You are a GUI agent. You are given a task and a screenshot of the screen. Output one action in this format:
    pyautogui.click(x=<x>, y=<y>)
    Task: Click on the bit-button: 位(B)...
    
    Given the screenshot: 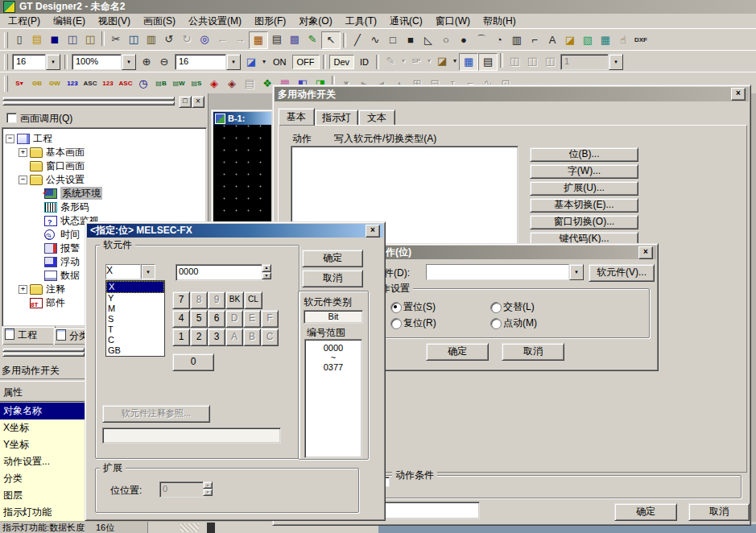 What is the action you would take?
    pyautogui.click(x=585, y=155)
    